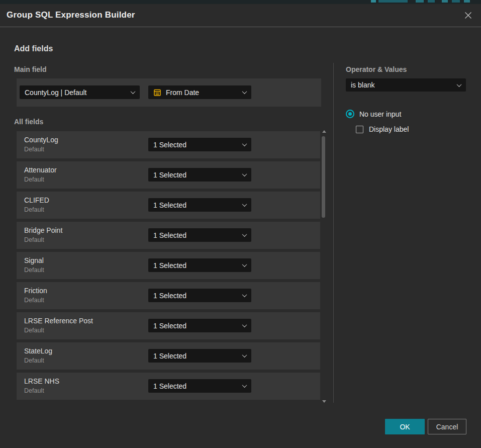 This screenshot has width=481, height=448. Describe the element at coordinates (33, 49) in the screenshot. I see `add-fields-heading: Add fields` at that location.